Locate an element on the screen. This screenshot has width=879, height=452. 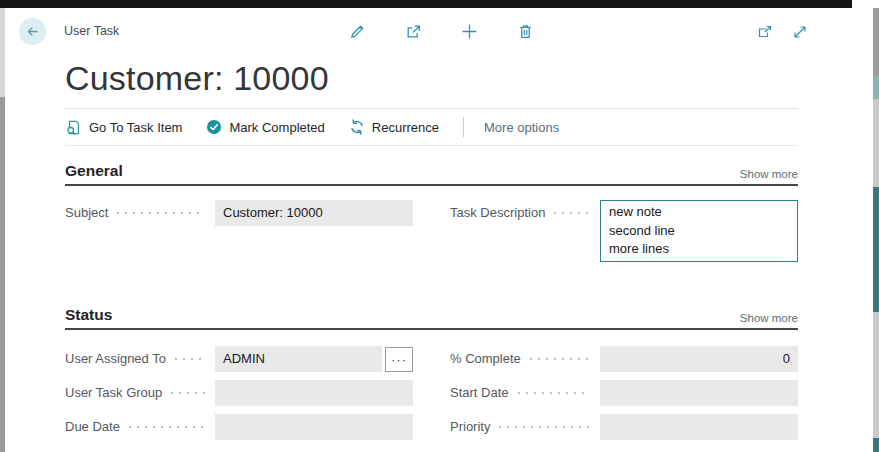
go-to-task-item-action: Go To Task Item is located at coordinates (124, 128).